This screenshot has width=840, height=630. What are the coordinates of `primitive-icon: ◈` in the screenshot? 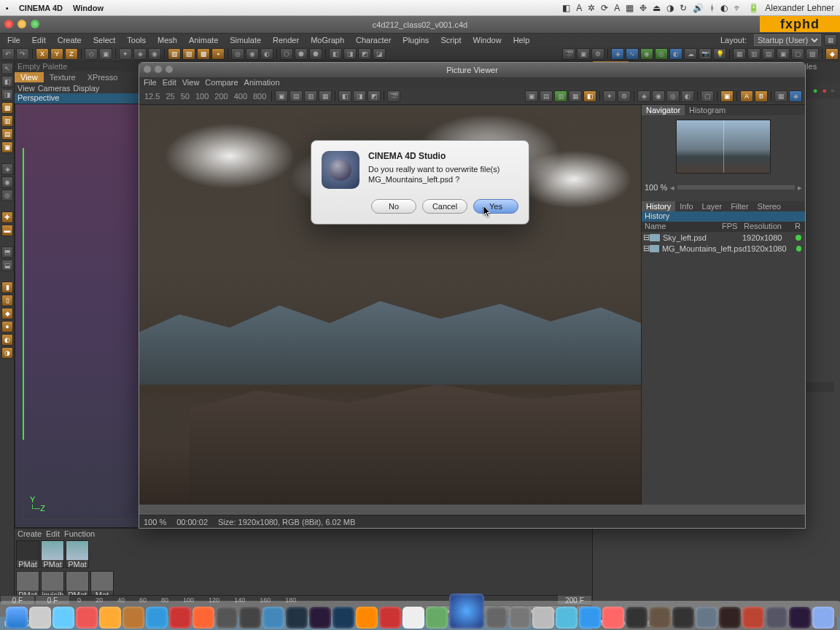 It's located at (618, 54).